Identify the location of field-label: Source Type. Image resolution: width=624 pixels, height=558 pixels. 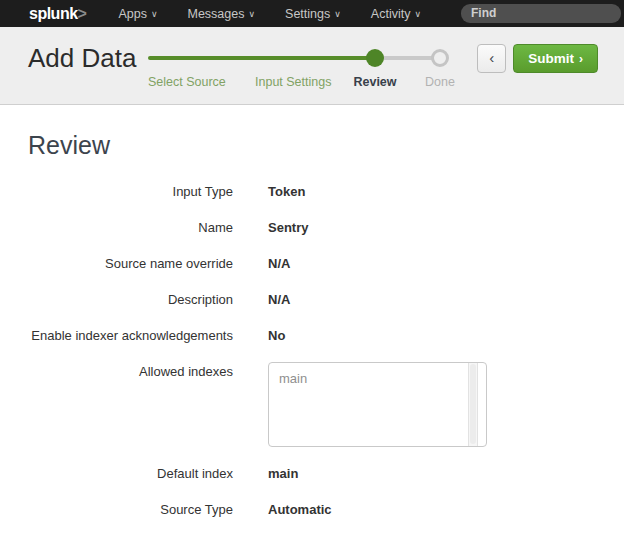
(130, 510).